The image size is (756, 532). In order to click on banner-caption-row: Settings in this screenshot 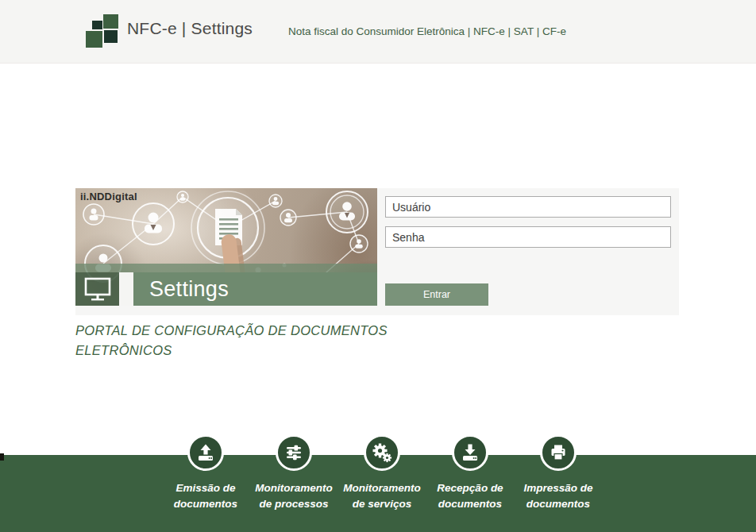, I will do `click(226, 289)`.